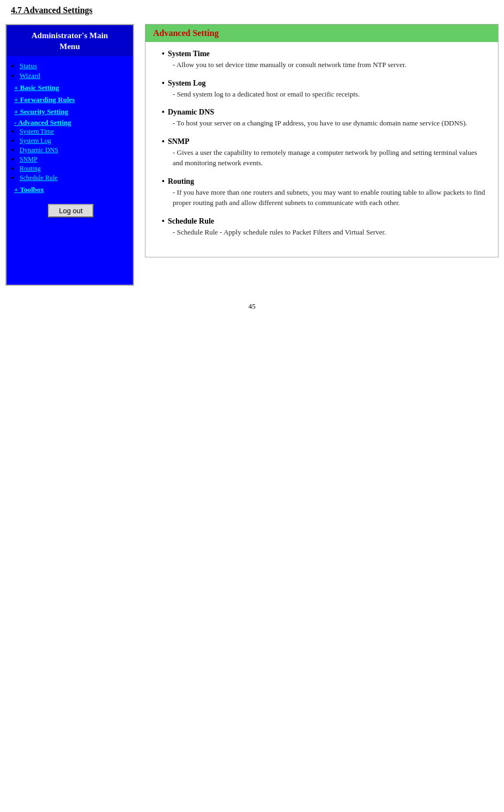 The image size is (504, 812). Describe the element at coordinates (330, 65) in the screenshot. I see `item-description: - Allow you to set device time manually …` at that location.